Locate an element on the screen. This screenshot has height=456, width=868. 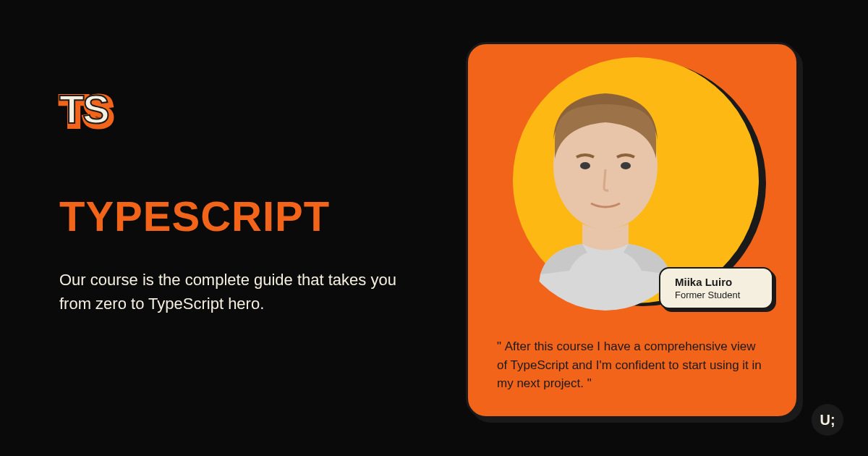
brand-logo: U; is located at coordinates (827, 420).